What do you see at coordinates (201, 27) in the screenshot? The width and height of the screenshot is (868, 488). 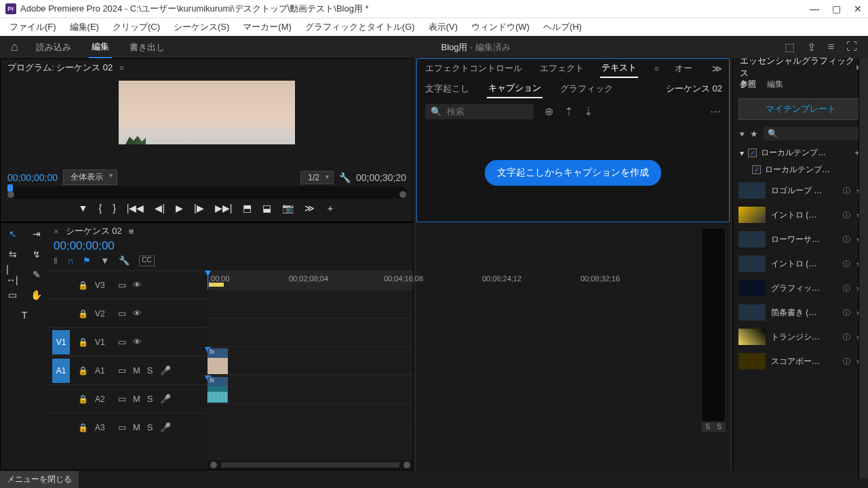 I see `menu-sequence: シーケンス(S)` at bounding box center [201, 27].